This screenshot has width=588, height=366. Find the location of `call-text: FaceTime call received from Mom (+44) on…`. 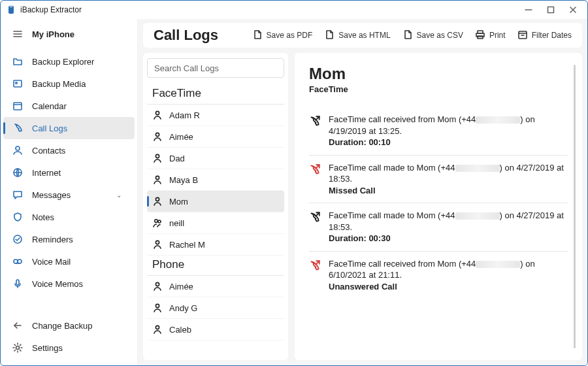

call-text: FaceTime call received from Mom (+44) on… is located at coordinates (448, 276).